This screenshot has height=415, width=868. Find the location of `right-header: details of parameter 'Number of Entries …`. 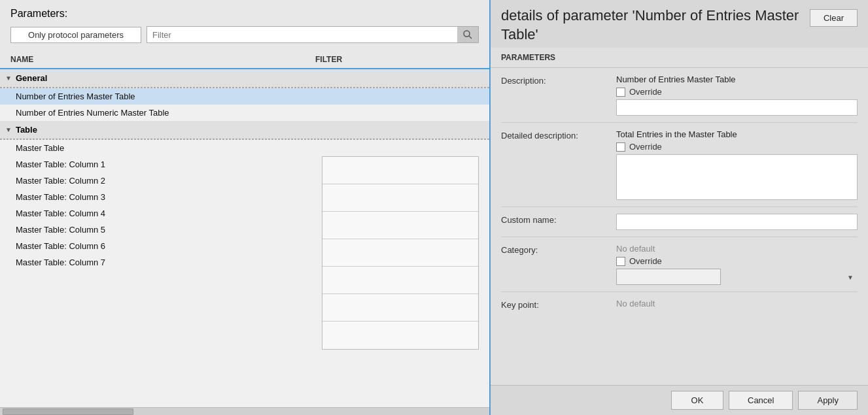

right-header: details of parameter 'Number of Entries … is located at coordinates (679, 24).